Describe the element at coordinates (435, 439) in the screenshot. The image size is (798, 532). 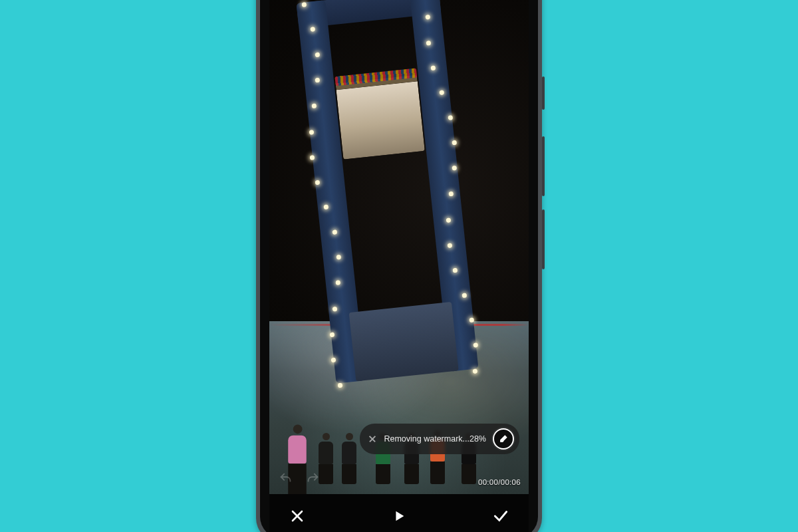
I see `toast-message: Removing watermark...28%` at that location.